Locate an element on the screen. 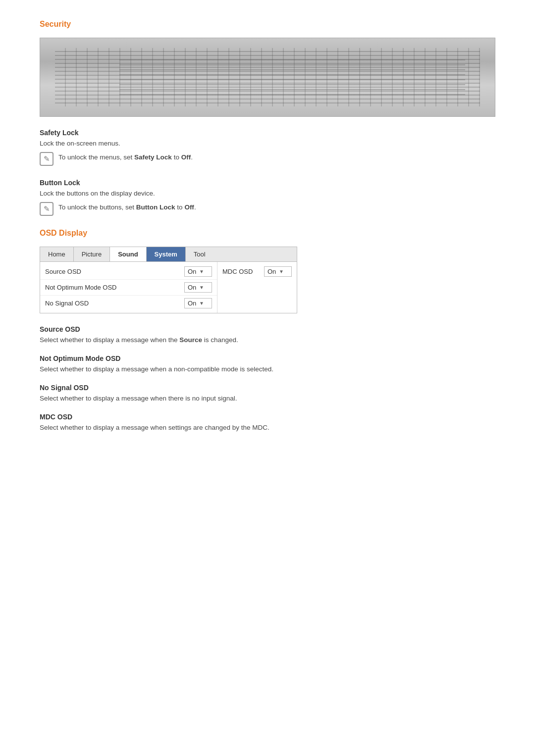 Image resolution: width=535 pixels, height=756 pixels. safety-lock-bold-2: Off is located at coordinates (186, 157).